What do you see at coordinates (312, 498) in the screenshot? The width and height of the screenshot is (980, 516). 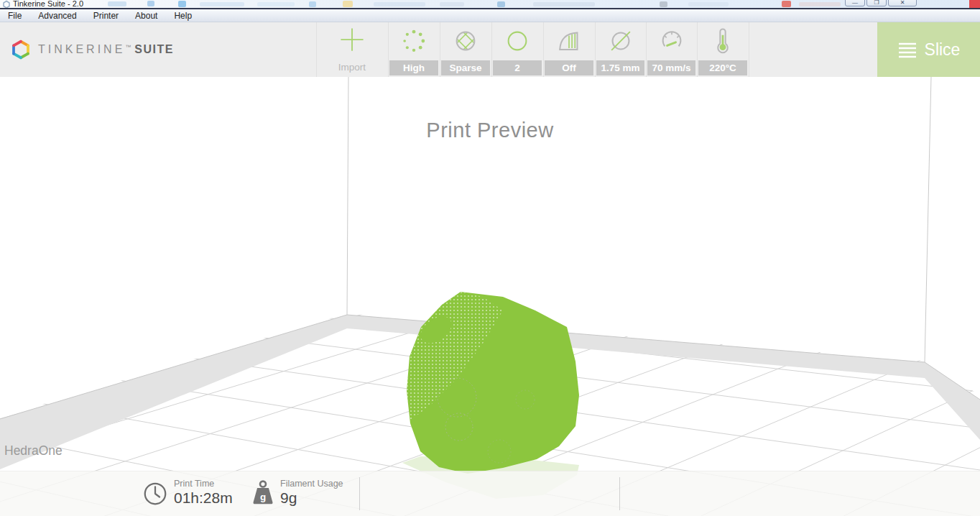 I see `filament-usage-value: 9g` at bounding box center [312, 498].